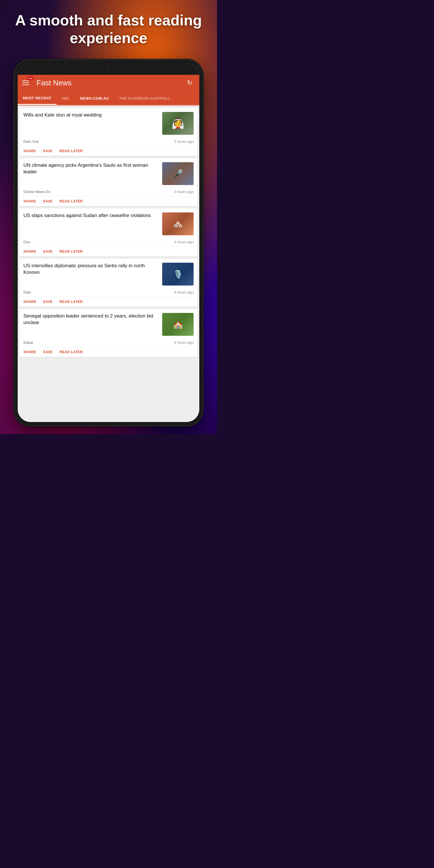  What do you see at coordinates (30, 302) in the screenshot?
I see `share-button-4: SHARE` at bounding box center [30, 302].